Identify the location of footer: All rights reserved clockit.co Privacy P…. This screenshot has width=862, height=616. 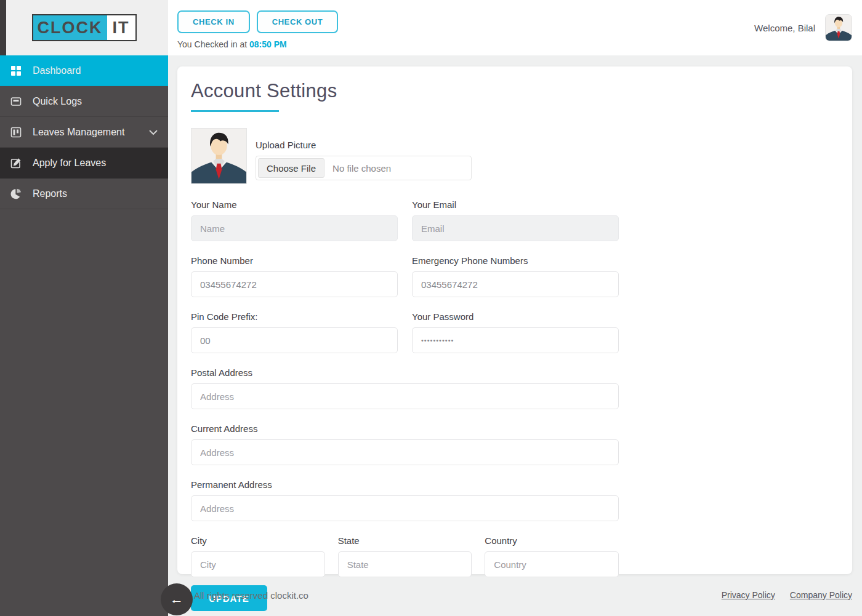
(515, 595).